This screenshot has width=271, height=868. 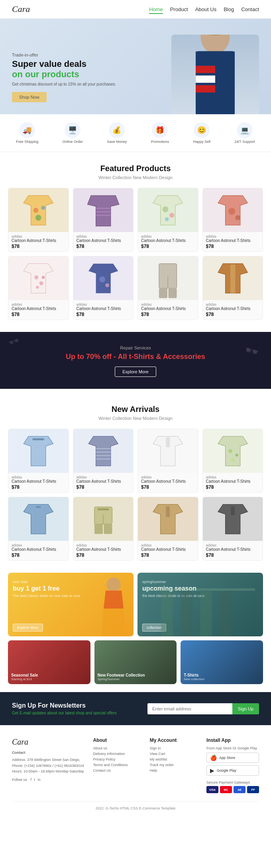 I want to click on promo-banner: Repair Services Up to 70% off - All t-Sh…, so click(x=136, y=361).